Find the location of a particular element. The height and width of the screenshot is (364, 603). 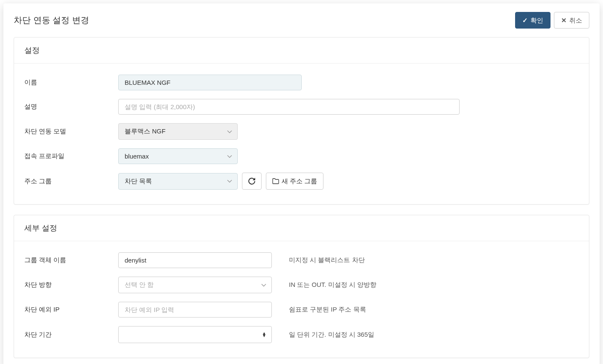

modal-header: 차단 연동 설정 변경 확인 취소 is located at coordinates (301, 20).